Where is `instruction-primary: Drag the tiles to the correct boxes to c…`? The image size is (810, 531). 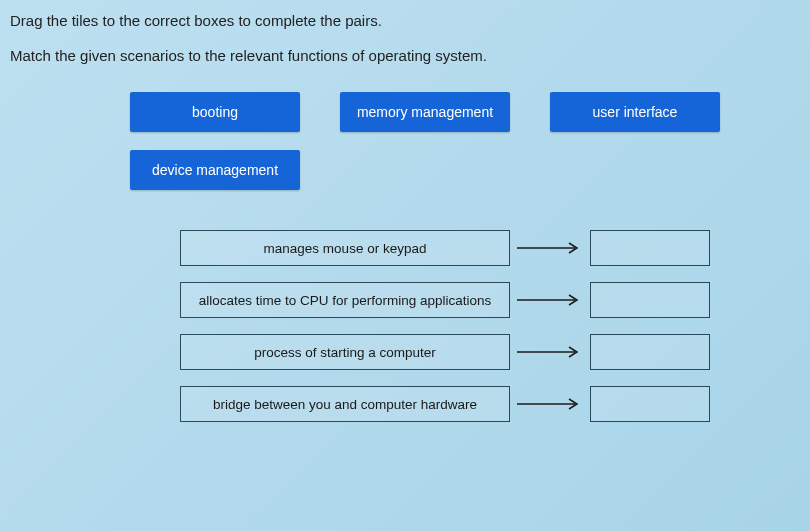
instruction-primary: Drag the tiles to the correct boxes to c… is located at coordinates (405, 20).